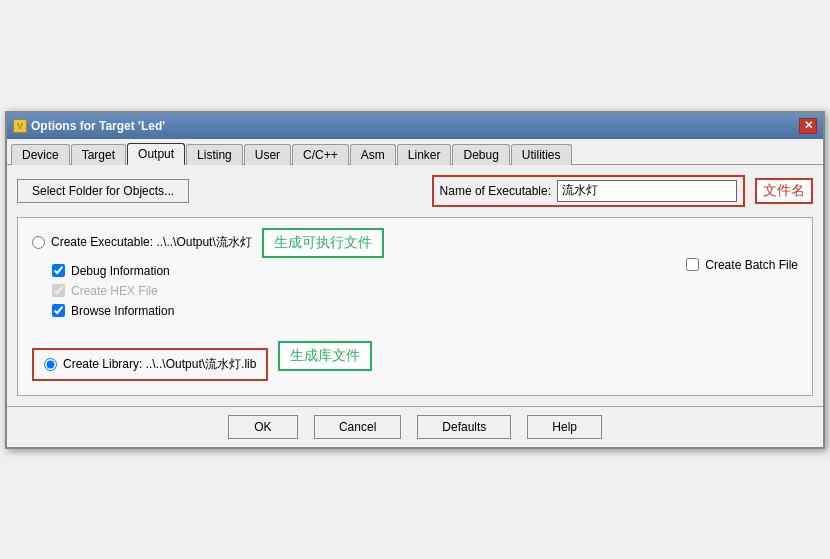 Image resolution: width=830 pixels, height=559 pixels. What do you see at coordinates (58, 290) in the screenshot?
I see `create-hex-checkbox` at bounding box center [58, 290].